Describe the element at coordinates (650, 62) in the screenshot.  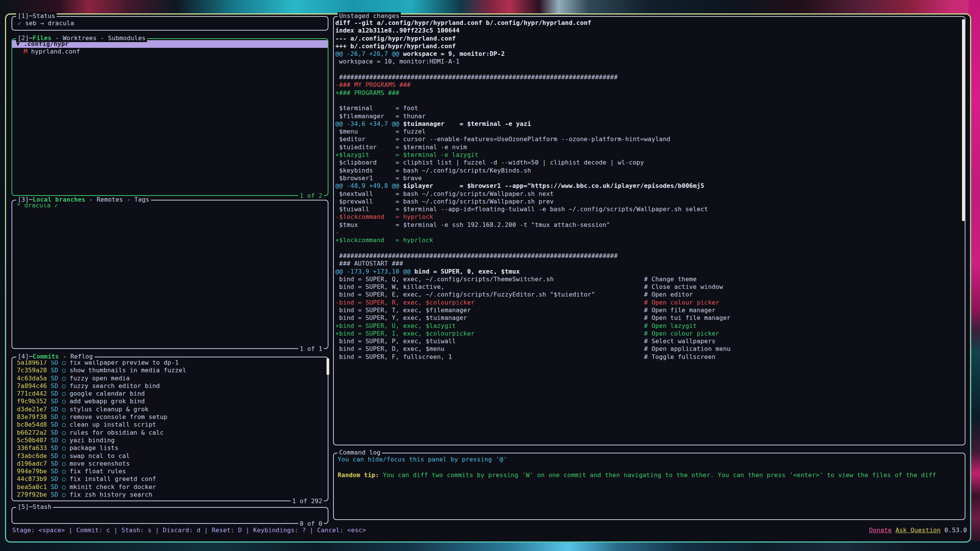
I see `diff-line: workspace = 10, monitor:HDMI-A-1` at that location.